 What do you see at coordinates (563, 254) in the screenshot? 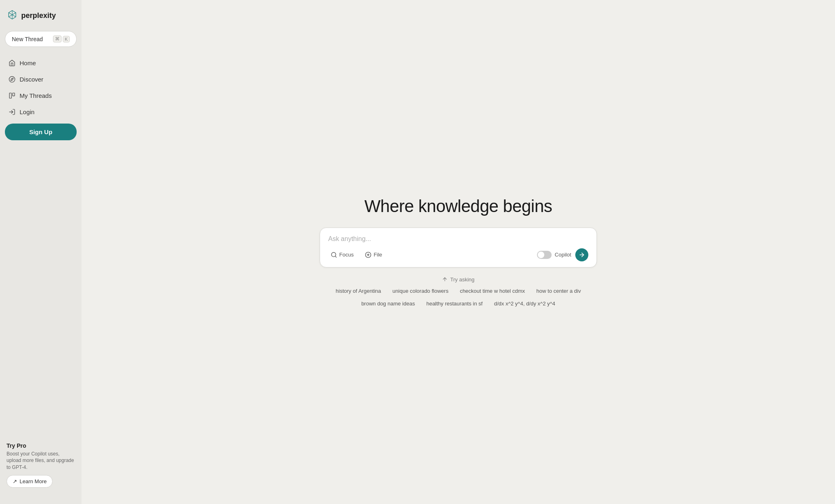
I see `copilot-label: Copilot` at bounding box center [563, 254].